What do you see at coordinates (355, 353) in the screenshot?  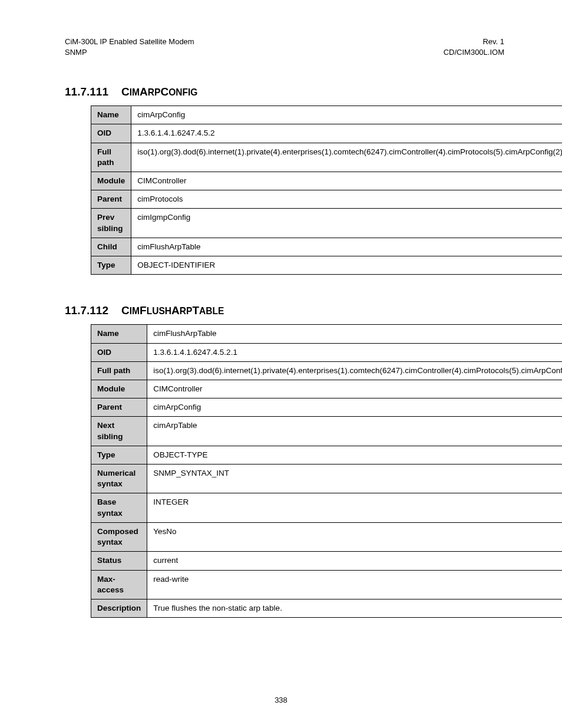 I see `row-value: 1.3.6.1.4.1.6247.4.5.2.1` at bounding box center [355, 353].